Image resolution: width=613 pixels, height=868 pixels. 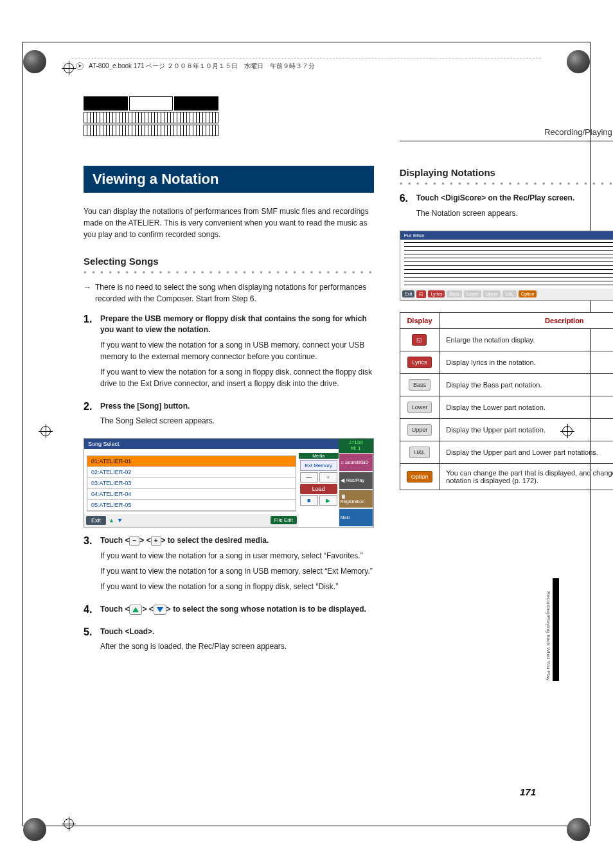 I want to click on selecting-songs-heading: Selecting Songs, so click(x=229, y=261).